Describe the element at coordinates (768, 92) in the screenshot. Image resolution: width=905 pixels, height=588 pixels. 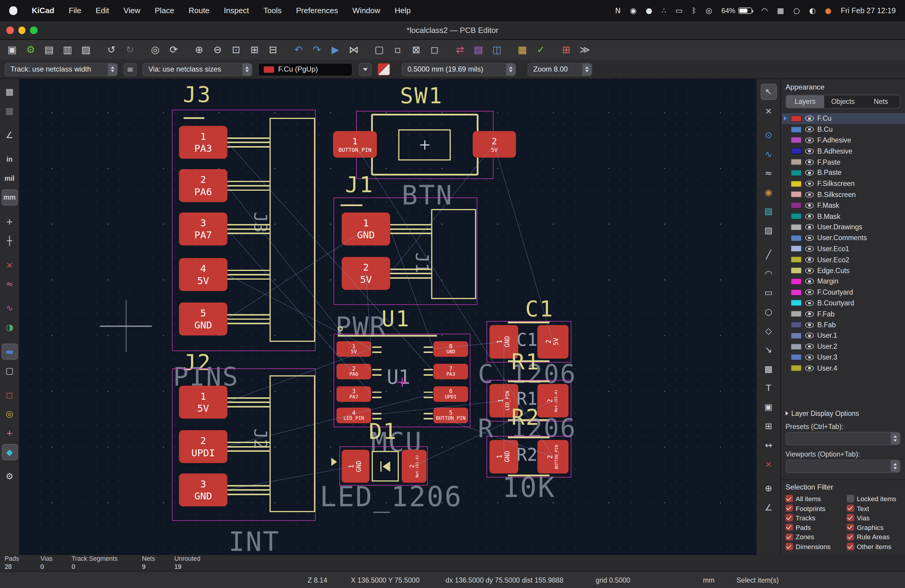
I see `select-tool-button: ↖` at that location.